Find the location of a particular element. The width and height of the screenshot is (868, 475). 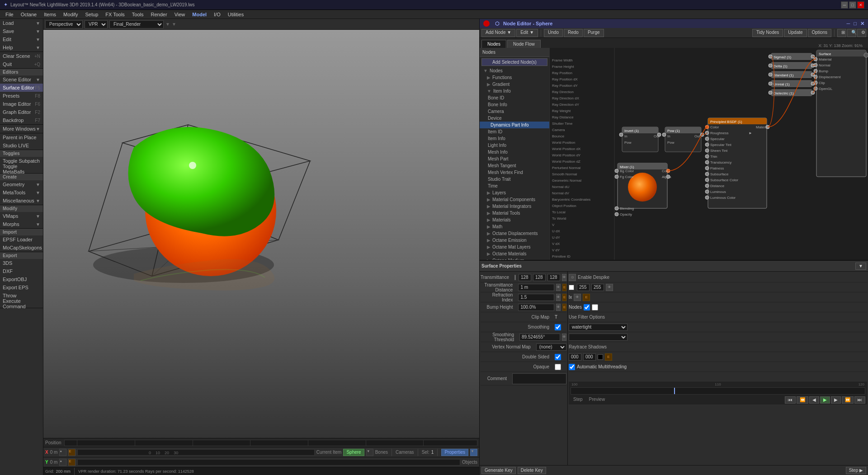

sidebar-more-windows: More Windows▼ is located at coordinates (22, 129).